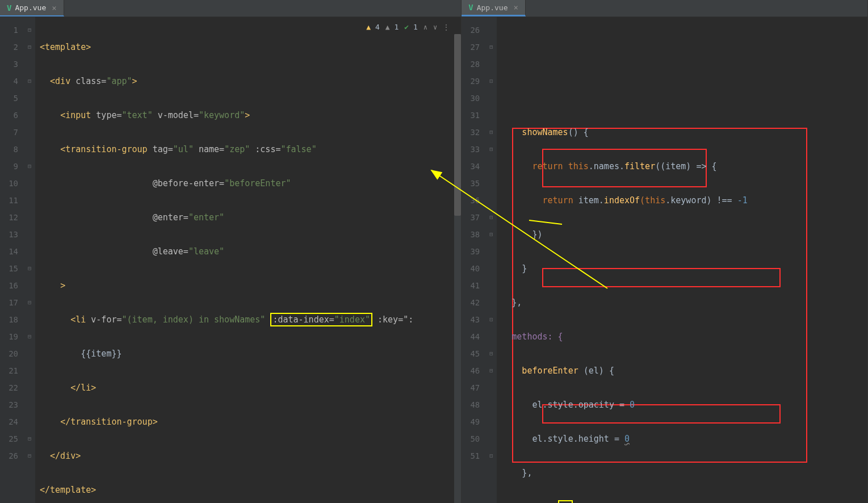  Describe the element at coordinates (458, 125) in the screenshot. I see `scrollbar-thumb` at that location.